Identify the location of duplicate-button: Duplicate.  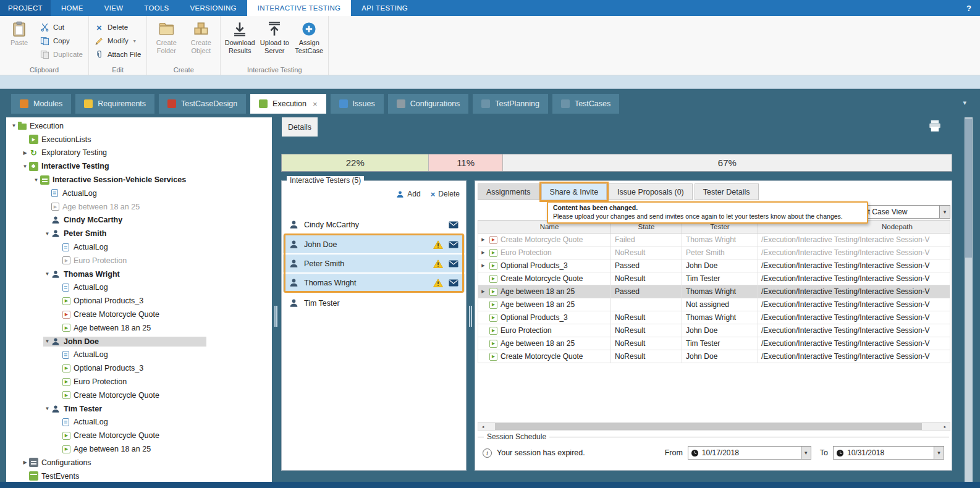
(62, 54).